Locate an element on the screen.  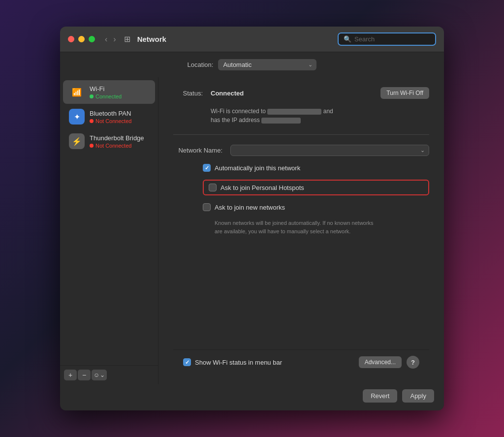
thunderbolt-status-text: Not Connected is located at coordinates (113, 146).